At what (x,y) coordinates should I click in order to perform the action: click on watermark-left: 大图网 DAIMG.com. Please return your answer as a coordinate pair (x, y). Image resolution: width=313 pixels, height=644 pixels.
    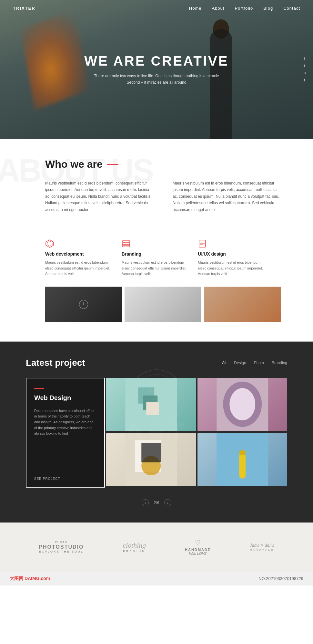
    Looking at the image, I should click on (30, 579).